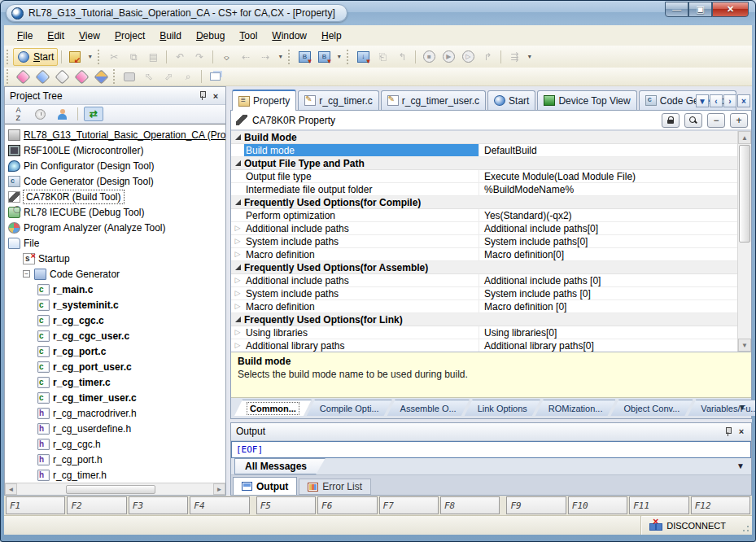 This screenshot has height=542, width=756. I want to click on scroll-down-icon: ▼, so click(745, 345).